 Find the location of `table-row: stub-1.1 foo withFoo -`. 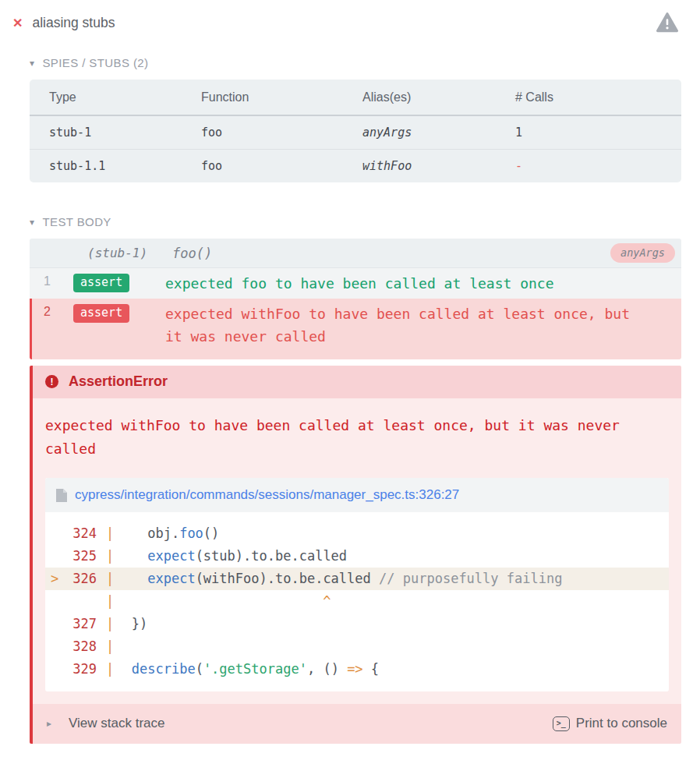

table-row: stub-1.1 foo withFoo - is located at coordinates (355, 167).